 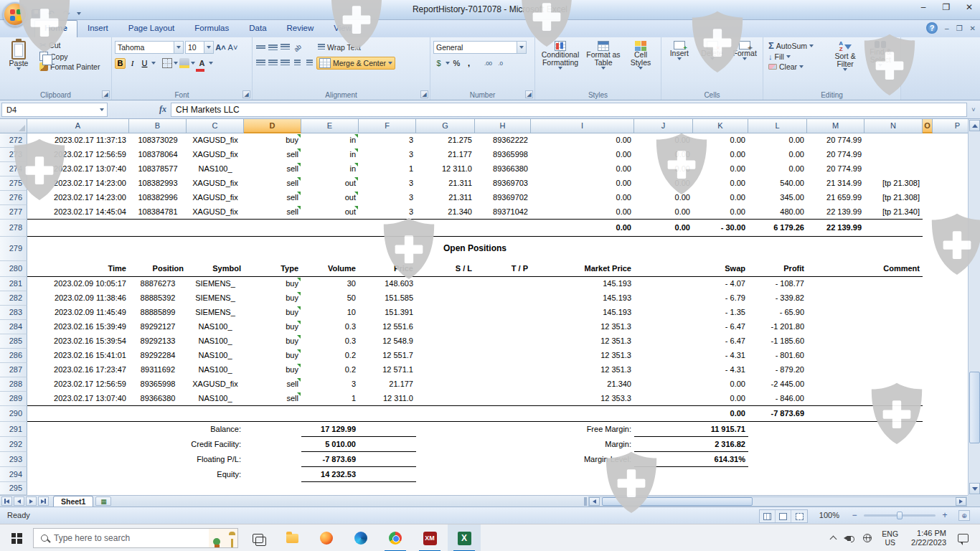 I want to click on cell-J274: 0.00, so click(x=664, y=169).